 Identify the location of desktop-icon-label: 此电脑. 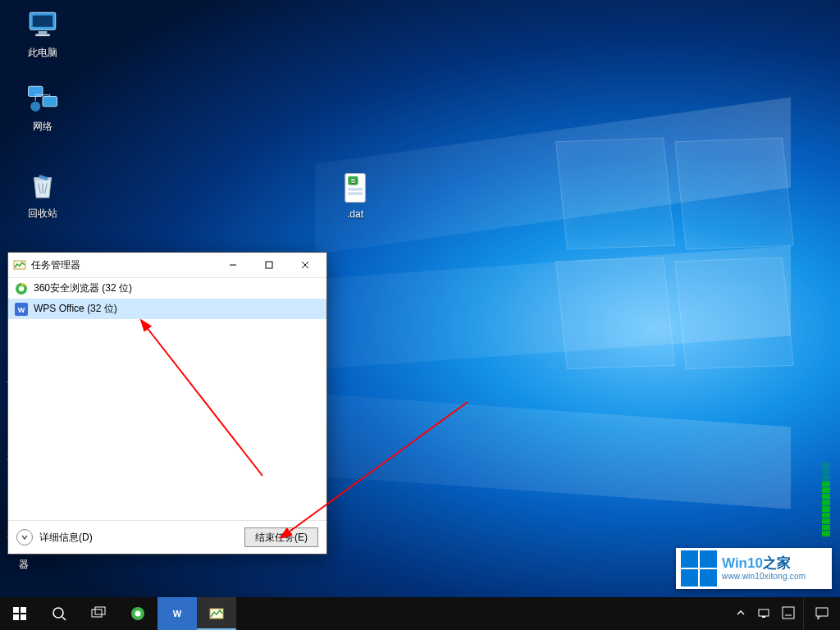
(43, 52).